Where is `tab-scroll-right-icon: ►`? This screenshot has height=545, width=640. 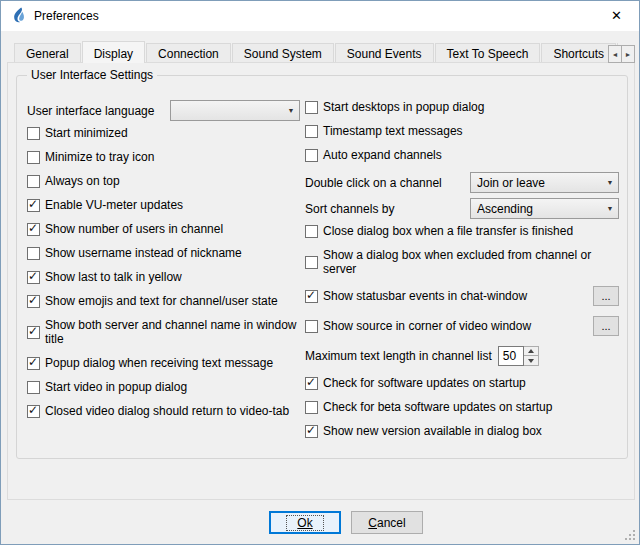
tab-scroll-right-icon: ► is located at coordinates (628, 54).